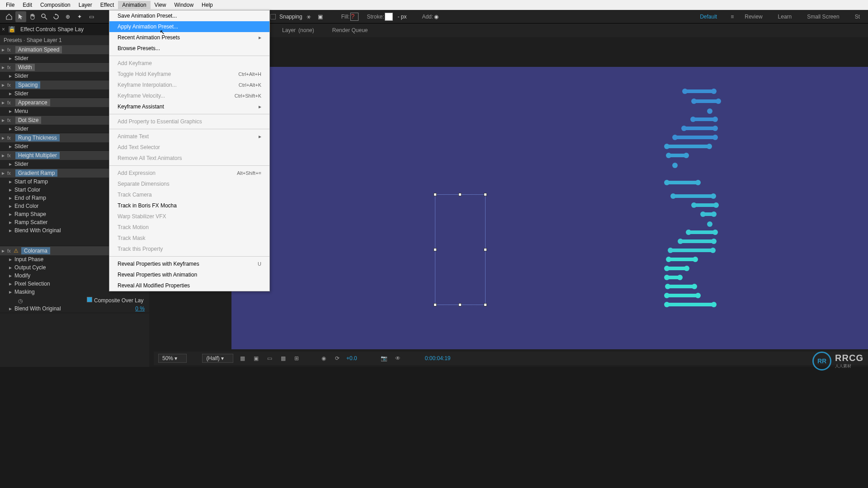  What do you see at coordinates (732, 17) in the screenshot?
I see `workspace-menu-icon: ≡` at bounding box center [732, 17].